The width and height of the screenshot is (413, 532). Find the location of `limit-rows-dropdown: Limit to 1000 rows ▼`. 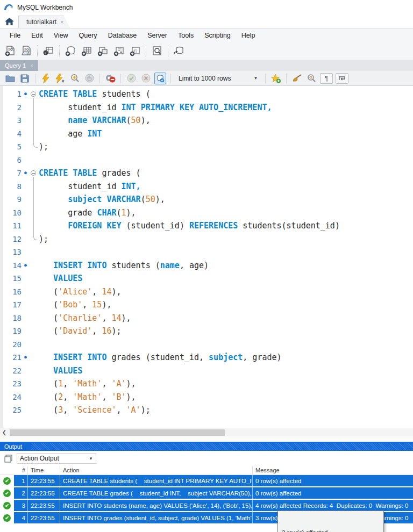

limit-rows-dropdown: Limit to 1000 rows ▼ is located at coordinates (218, 78).